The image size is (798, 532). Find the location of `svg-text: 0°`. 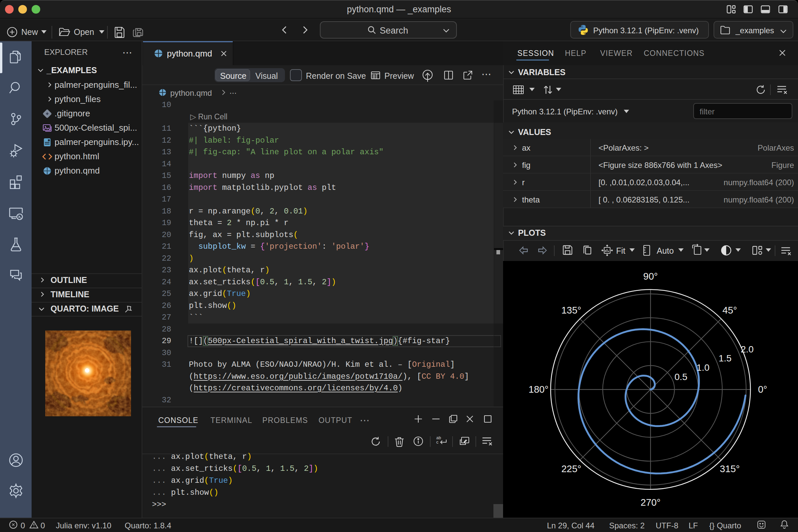

svg-text: 0° is located at coordinates (763, 390).